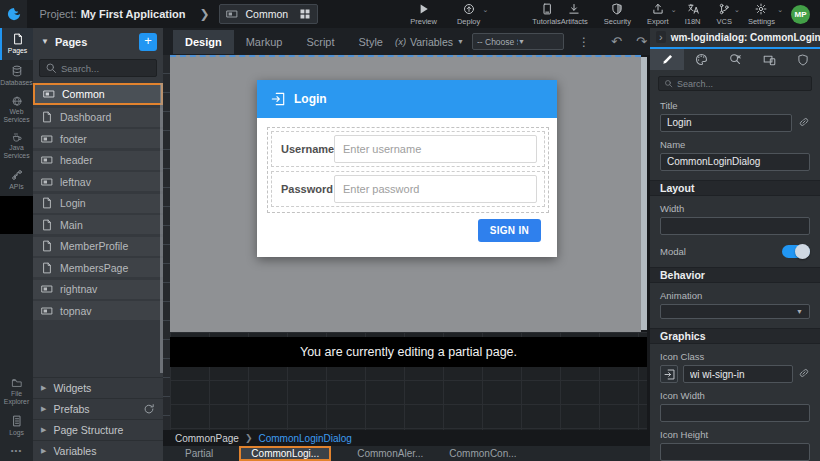 This screenshot has height=461, width=820. I want to click on page-item-login: Login, so click(98, 204).